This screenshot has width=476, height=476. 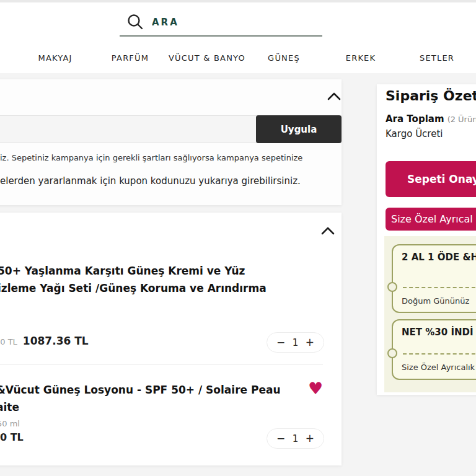 I want to click on campaign-info-text: iz. Sepetiniz kampanya için gerekli şart…, so click(x=151, y=157).